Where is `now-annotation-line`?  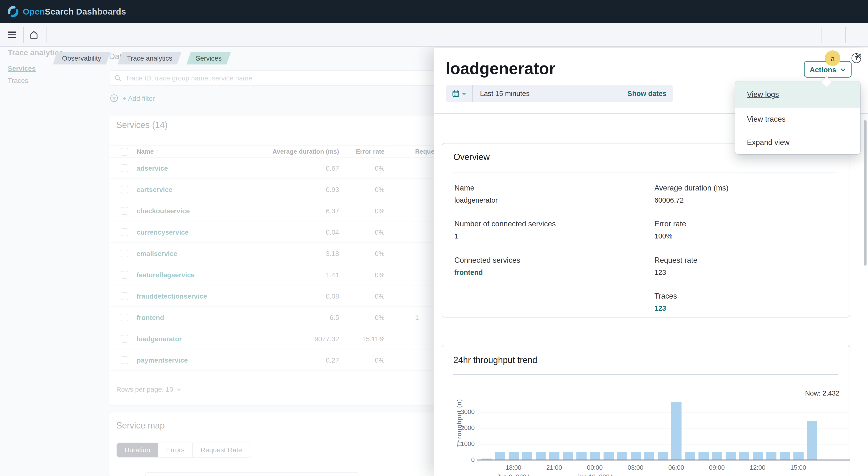
now-annotation-line is located at coordinates (817, 429).